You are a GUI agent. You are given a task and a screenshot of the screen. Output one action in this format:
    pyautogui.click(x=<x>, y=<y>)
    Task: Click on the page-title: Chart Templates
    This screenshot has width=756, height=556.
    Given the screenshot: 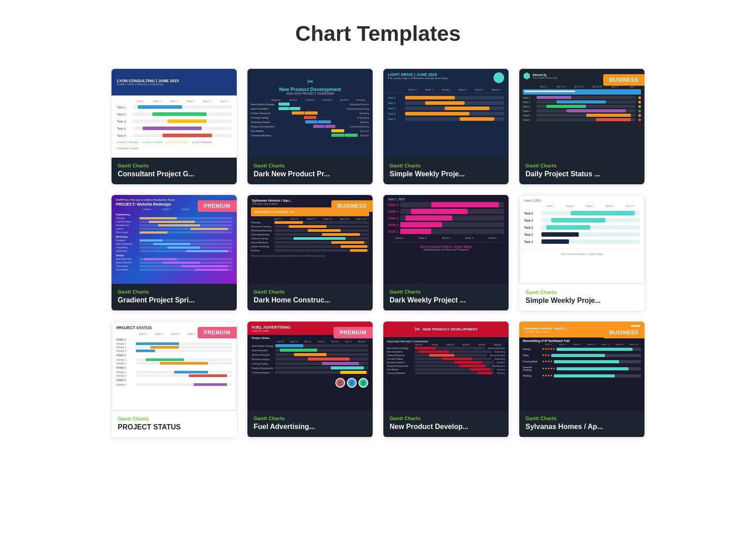 What is the action you would take?
    pyautogui.click(x=378, y=34)
    